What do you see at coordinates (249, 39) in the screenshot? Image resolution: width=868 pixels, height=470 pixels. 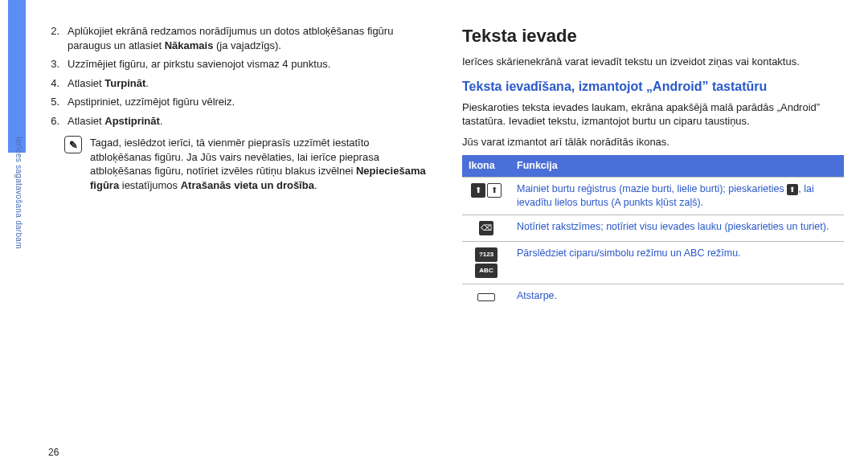 I see `step-text: Aplūkojiet ekrānā redzamos norādījumus u…` at bounding box center [249, 39].